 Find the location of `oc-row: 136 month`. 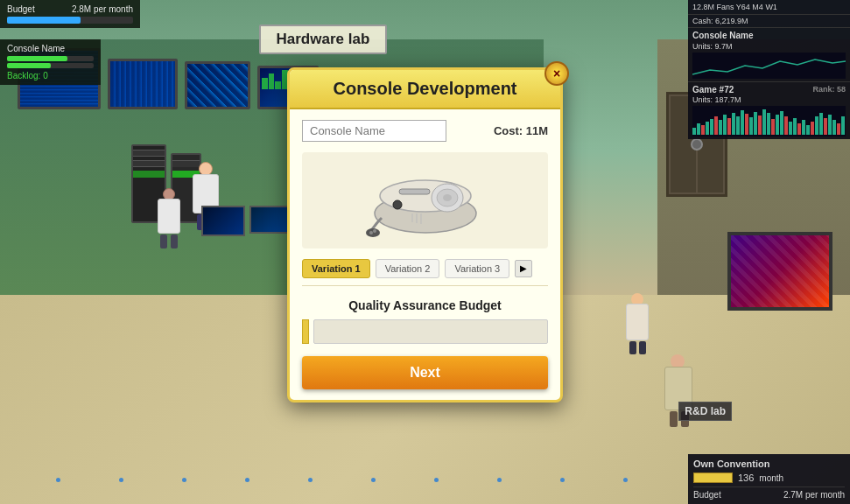

oc-row: 136 month is located at coordinates (769, 478).